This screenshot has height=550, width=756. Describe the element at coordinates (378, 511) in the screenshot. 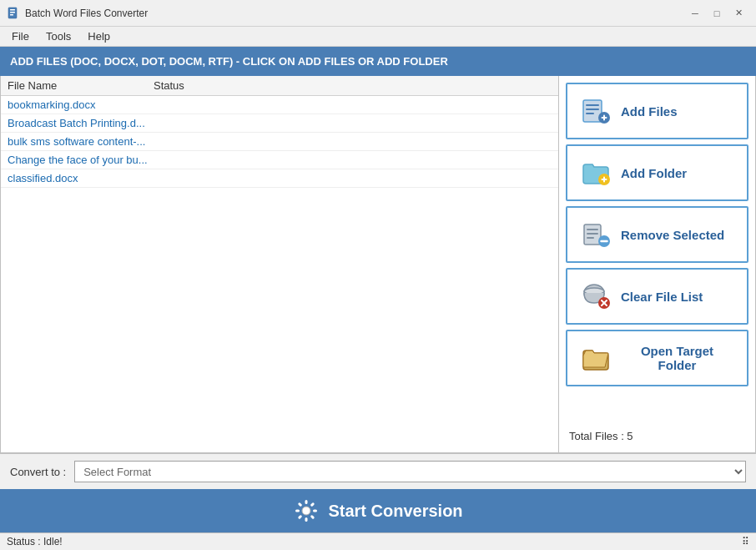

I see `start-conversion-button: Start Conversion` at that location.